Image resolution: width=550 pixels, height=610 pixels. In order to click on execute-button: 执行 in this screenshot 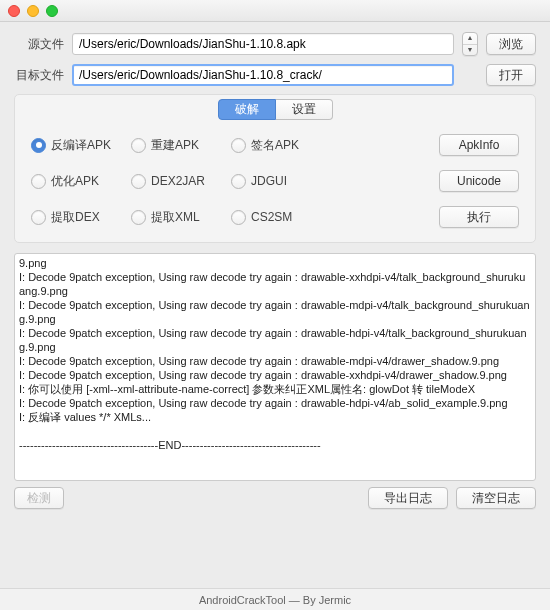, I will do `click(479, 217)`.